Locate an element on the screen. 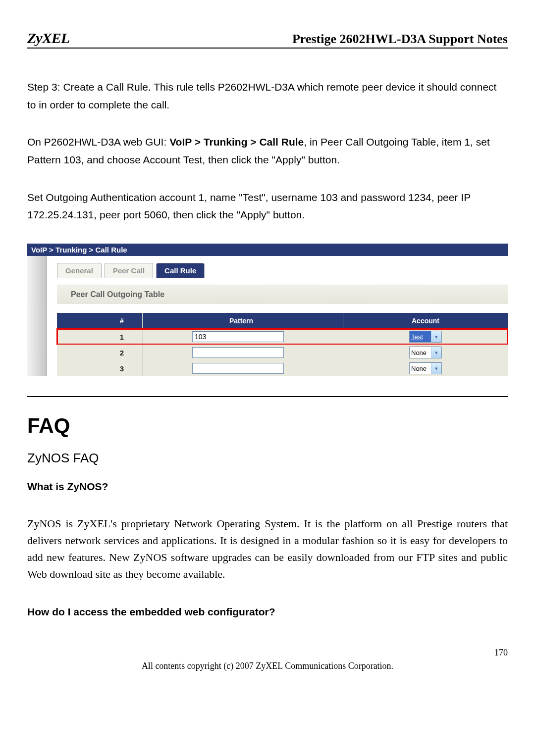  col-pattern: Pattern is located at coordinates (243, 321).